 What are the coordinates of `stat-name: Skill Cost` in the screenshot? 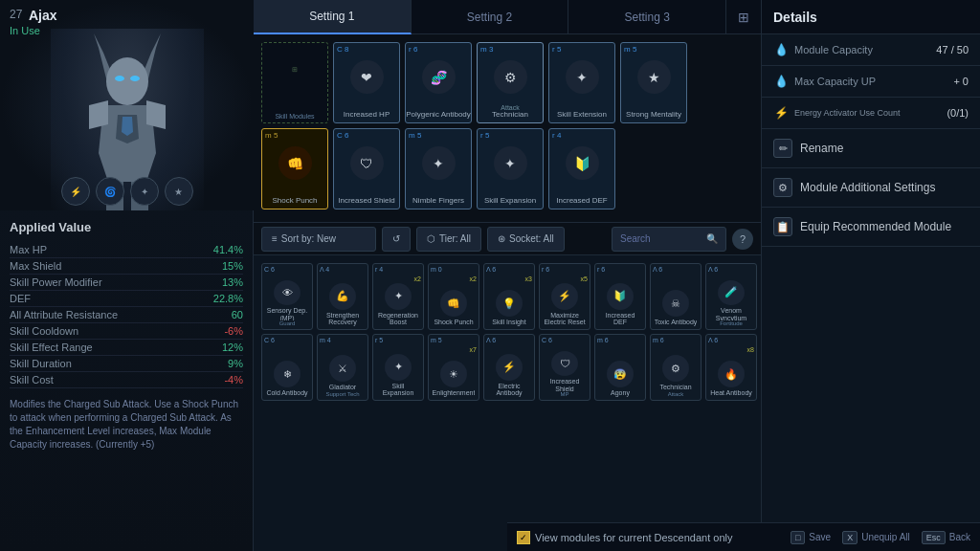 It's located at (32, 380).